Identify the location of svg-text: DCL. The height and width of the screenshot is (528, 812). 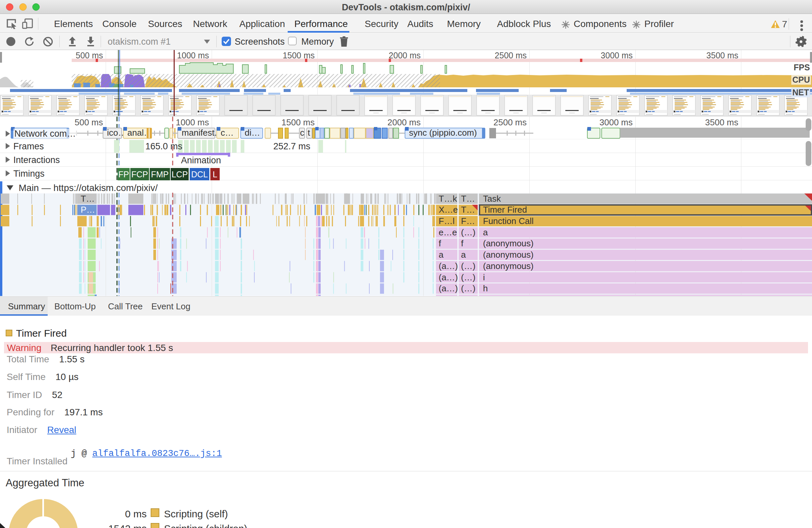
(199, 174).